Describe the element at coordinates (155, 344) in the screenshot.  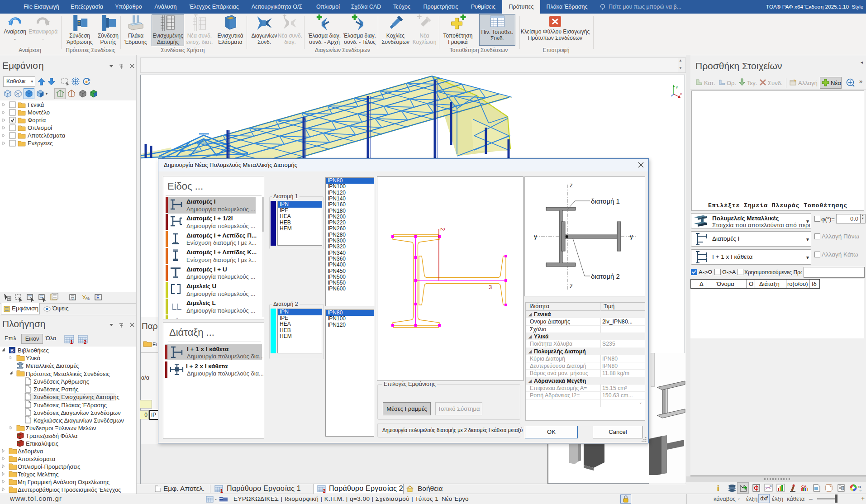
I see `svg-text: Ει` at that location.